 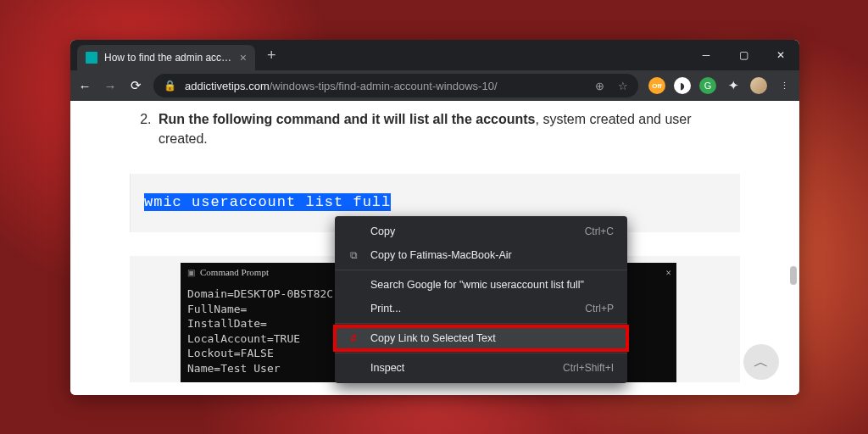 I want to click on command-prompt-close-icon: ×, so click(x=668, y=273).